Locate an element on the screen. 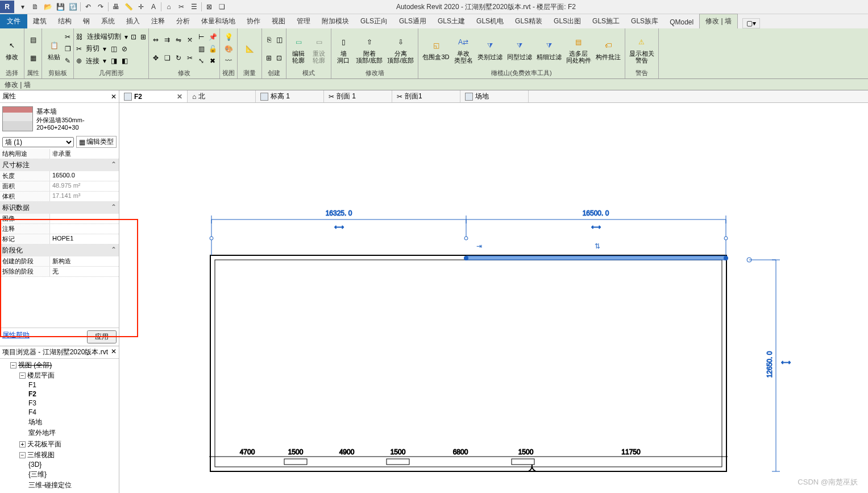  tab-structure: 结构 is located at coordinates (65, 22).